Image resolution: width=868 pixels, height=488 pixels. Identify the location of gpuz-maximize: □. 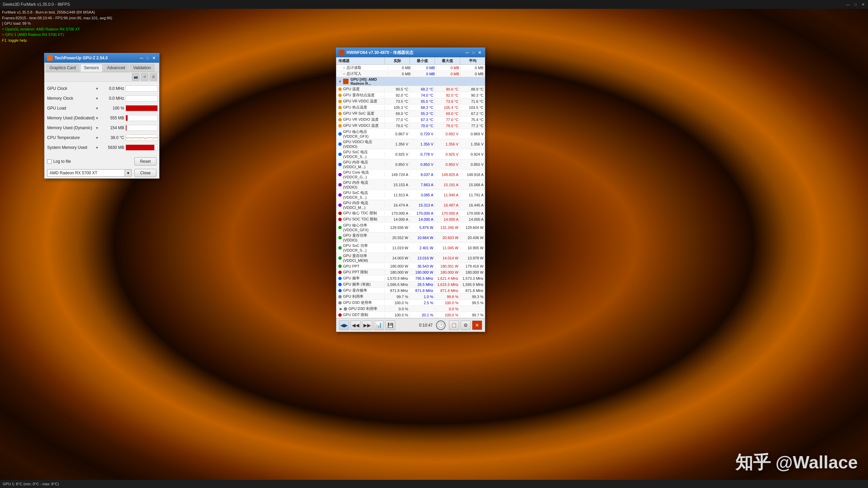
(148, 58).